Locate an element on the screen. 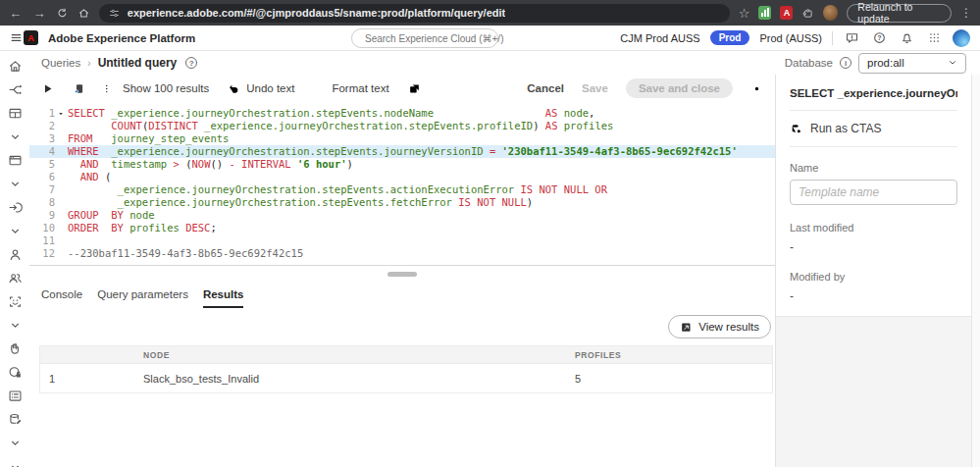 The image size is (980, 467). fold-caret is located at coordinates (61, 114).